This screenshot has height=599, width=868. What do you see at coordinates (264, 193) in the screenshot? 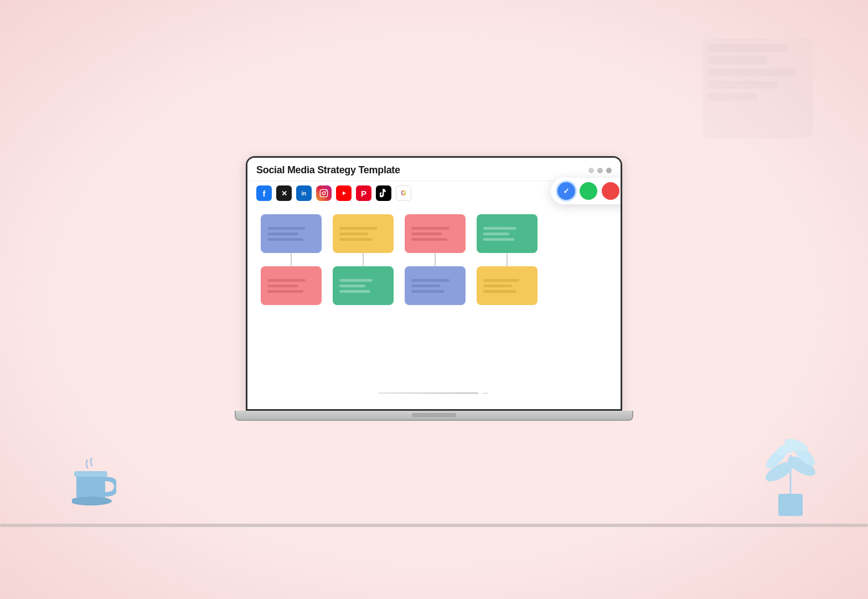
I see `facebook-icon: f` at bounding box center [264, 193].